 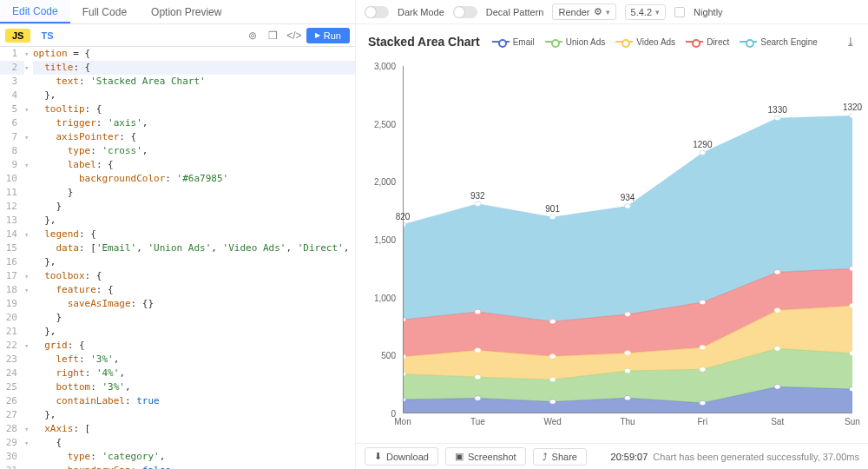 I want to click on x-tick: Wed, so click(x=552, y=422).